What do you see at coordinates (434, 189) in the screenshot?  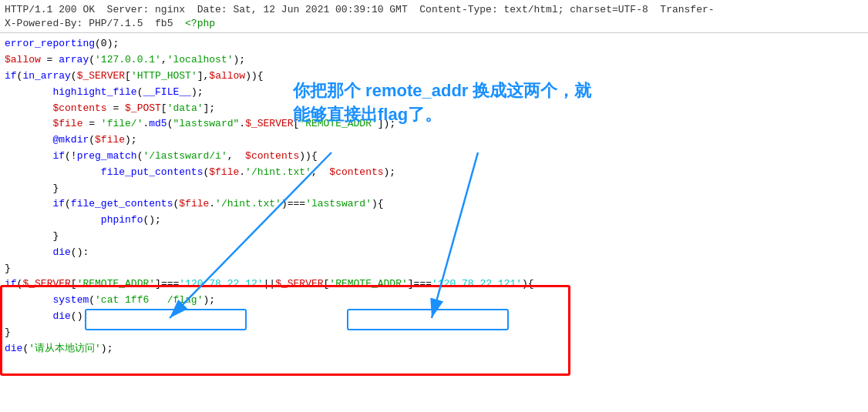 I see `code-line-10: }` at bounding box center [434, 189].